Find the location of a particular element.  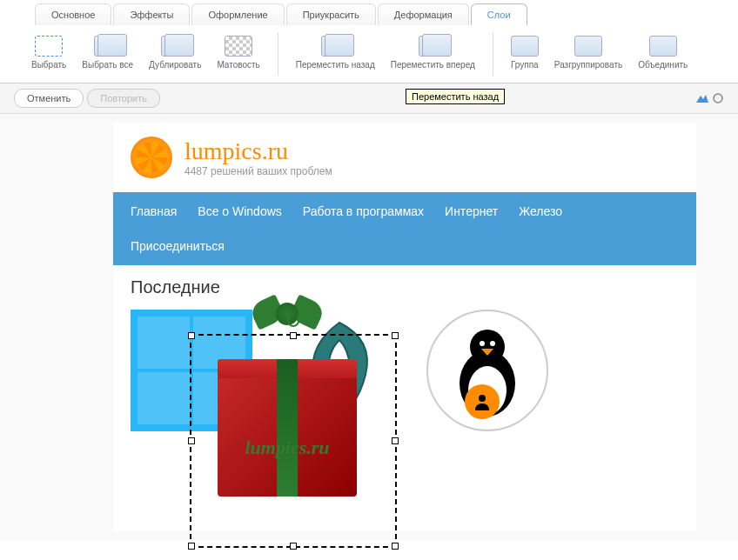

select-all-button: Выбрать все is located at coordinates (108, 52).